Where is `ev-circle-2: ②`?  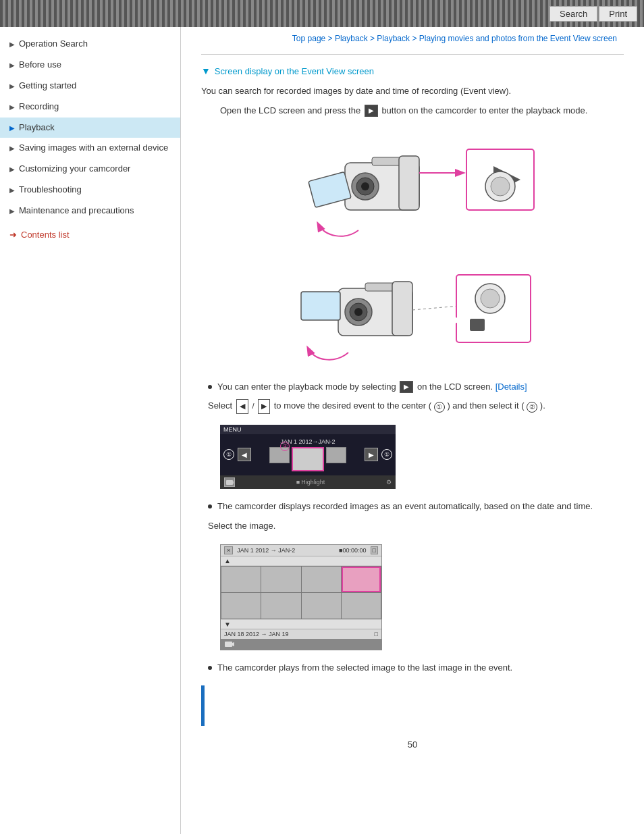 ev-circle-2: ② is located at coordinates (285, 446).